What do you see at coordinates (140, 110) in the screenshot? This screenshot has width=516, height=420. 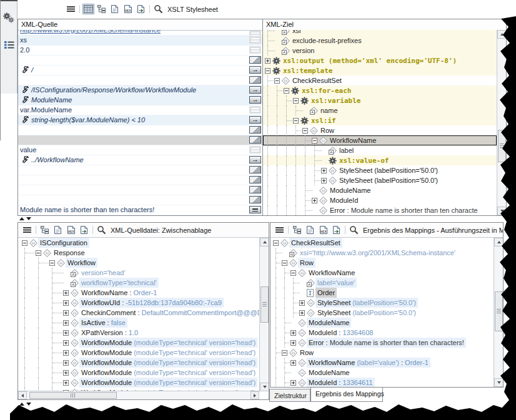 I see `xpath-row: var.ModuleName` at bounding box center [140, 110].